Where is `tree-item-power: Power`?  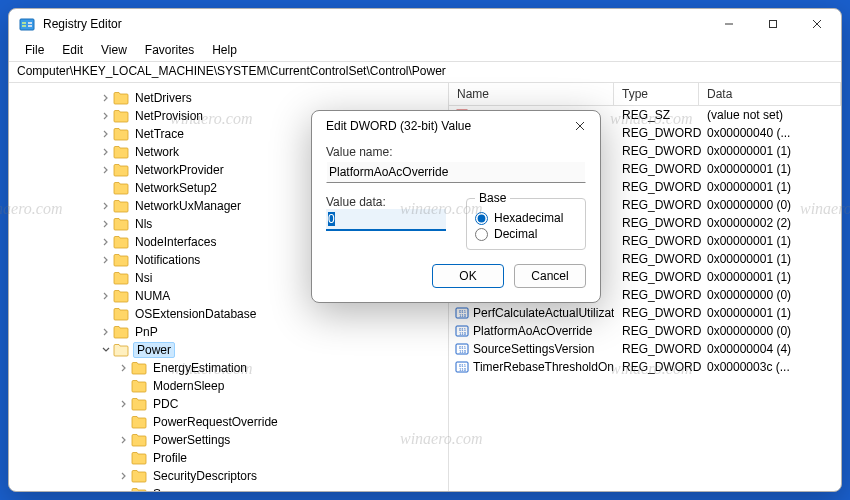
tree-item-power: Power is located at coordinates (228, 350).